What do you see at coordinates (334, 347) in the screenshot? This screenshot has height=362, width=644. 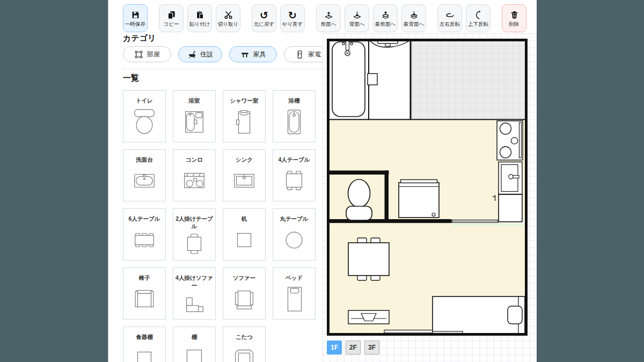 I see `floor-button-1f: 1F` at bounding box center [334, 347].